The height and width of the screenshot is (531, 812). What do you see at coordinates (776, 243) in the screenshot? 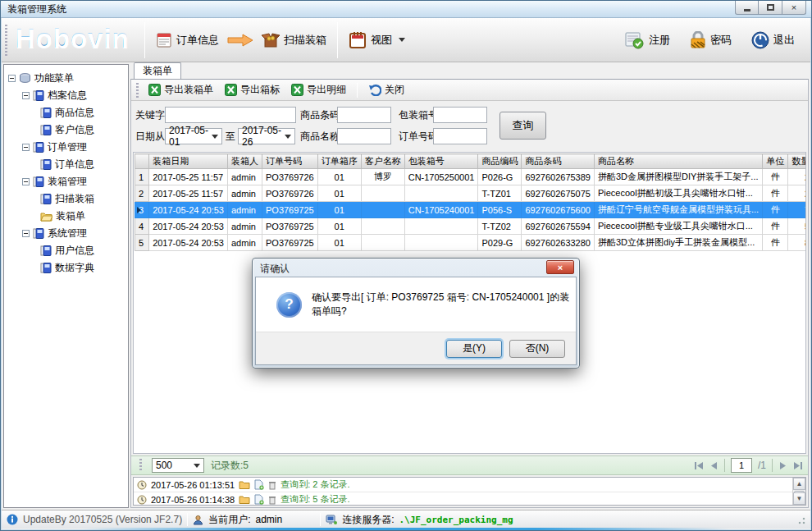
I see `cell-unit: 件` at bounding box center [776, 243].